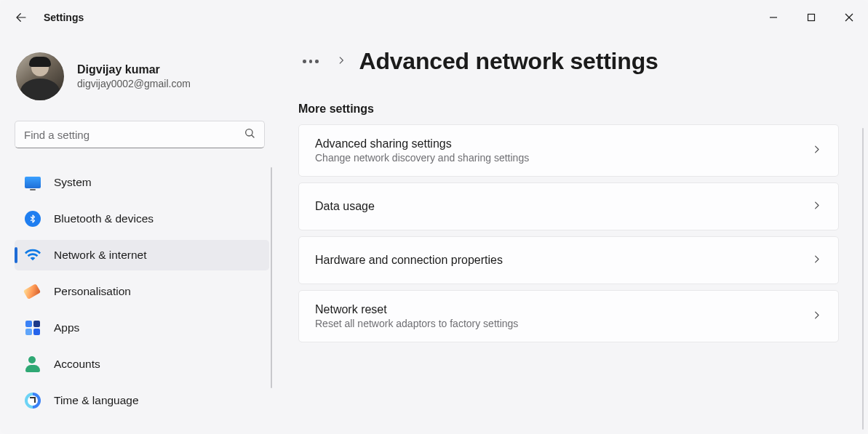 The height and width of the screenshot is (434, 868). Describe the element at coordinates (142, 401) in the screenshot. I see `sidebar-item-time-language: Time & language` at that location.